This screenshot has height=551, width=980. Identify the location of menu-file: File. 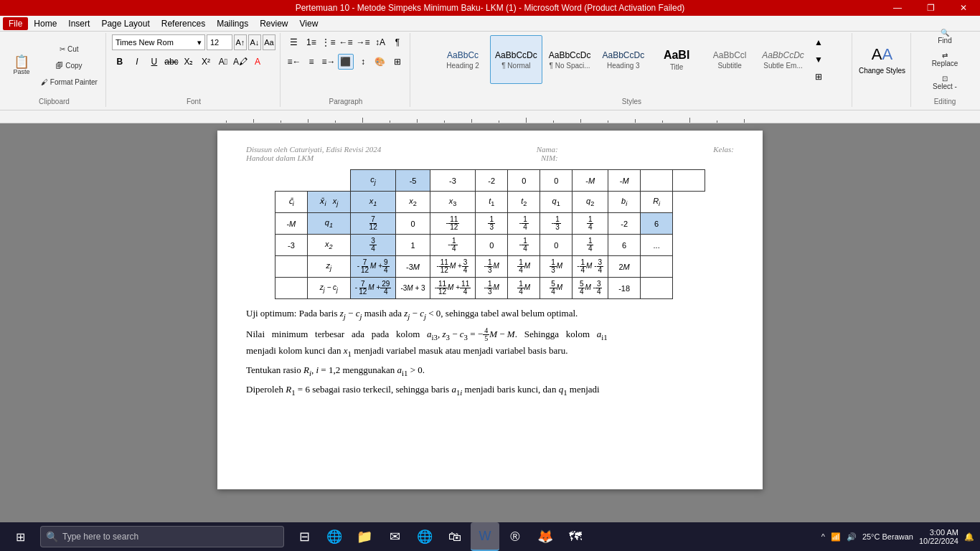
(16, 24).